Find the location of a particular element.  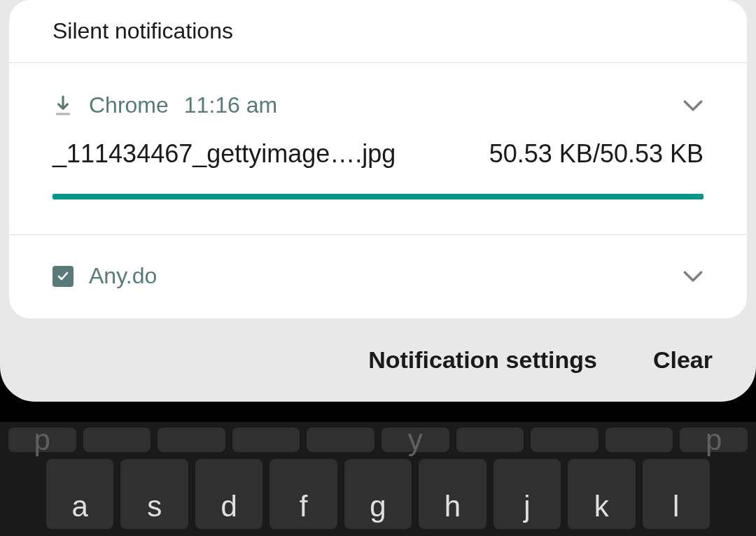

download-progress-bar is located at coordinates (378, 197).